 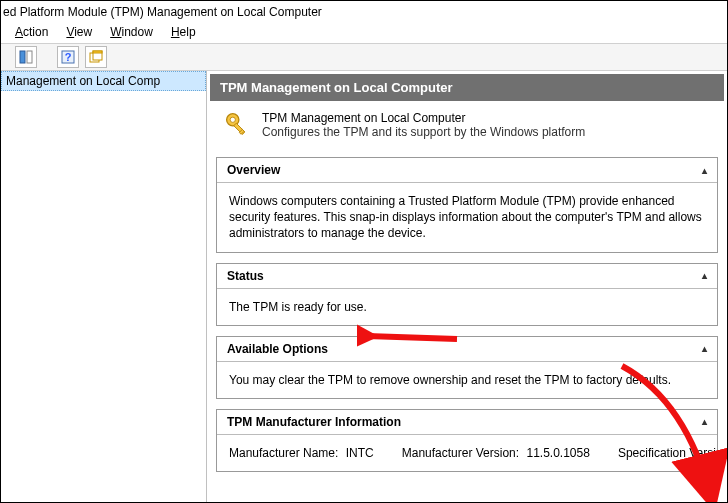 What do you see at coordinates (467, 453) in the screenshot?
I see `panel-mfr-body: Manufacturer Name: INTC Manufacturer Ver…` at bounding box center [467, 453].